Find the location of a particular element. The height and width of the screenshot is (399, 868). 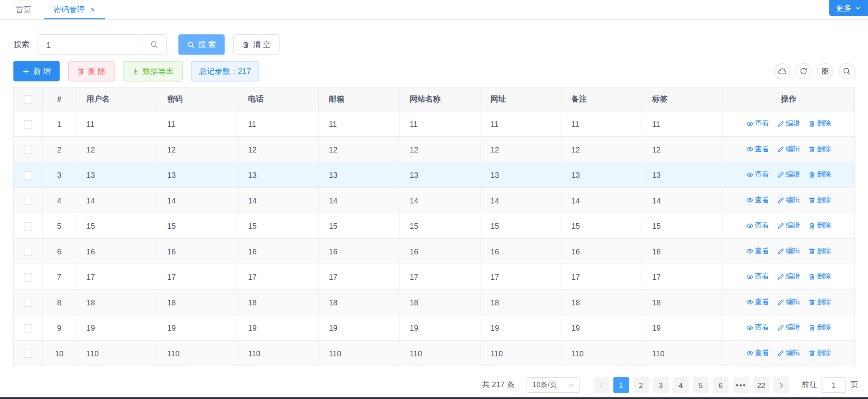

pagination-page-button: 4 is located at coordinates (681, 385).